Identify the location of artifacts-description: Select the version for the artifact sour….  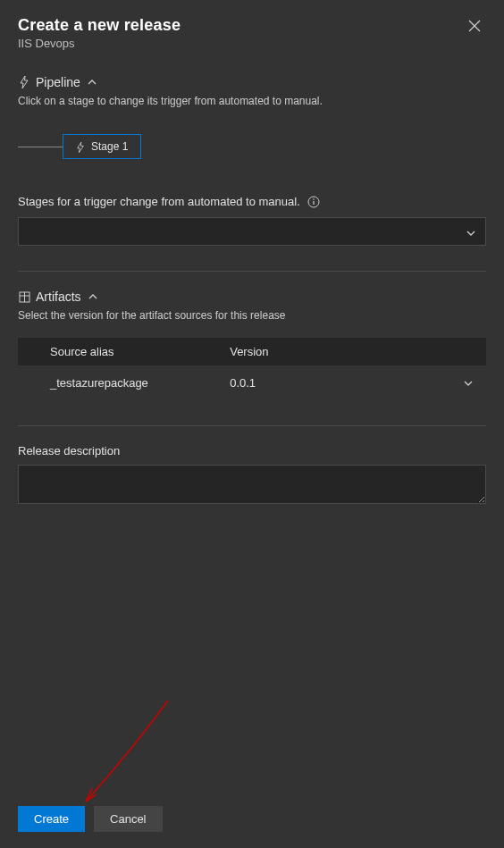
(252, 315).